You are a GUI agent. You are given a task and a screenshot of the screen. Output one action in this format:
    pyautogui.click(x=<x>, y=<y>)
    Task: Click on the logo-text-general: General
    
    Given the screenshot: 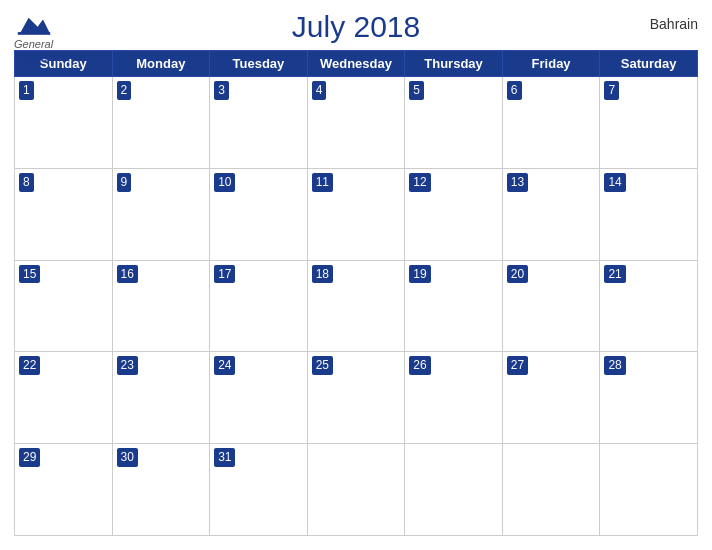 What is the action you would take?
    pyautogui.click(x=34, y=44)
    